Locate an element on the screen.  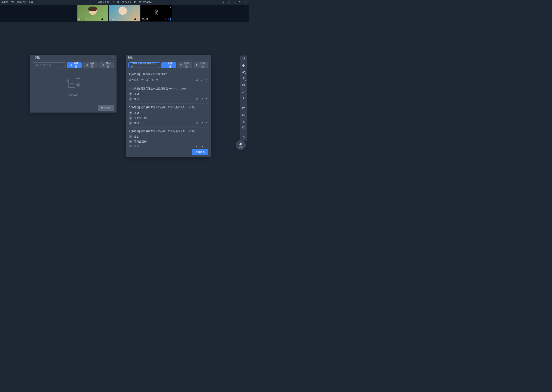
teacher-video-tile: 叮当老师 is located at coordinates (93, 14).